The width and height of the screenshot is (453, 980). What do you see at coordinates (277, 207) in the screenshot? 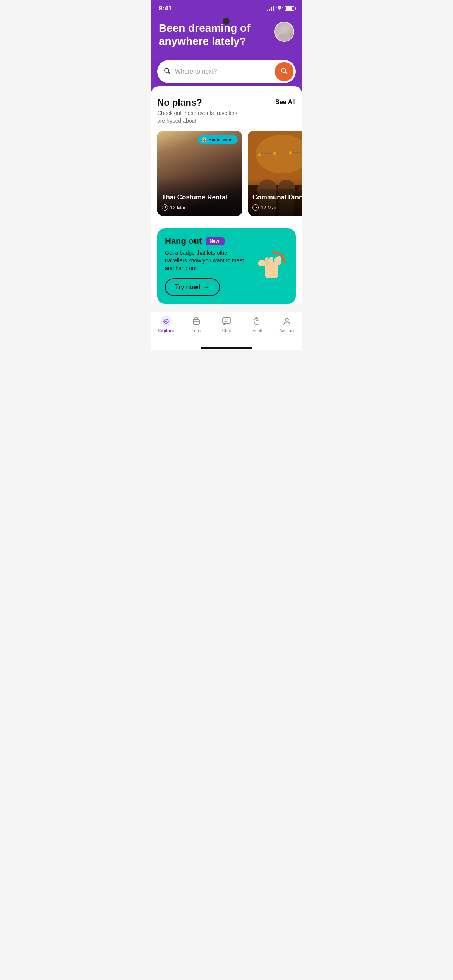
I see `event-card-2-date: 12 Mar` at bounding box center [277, 207].